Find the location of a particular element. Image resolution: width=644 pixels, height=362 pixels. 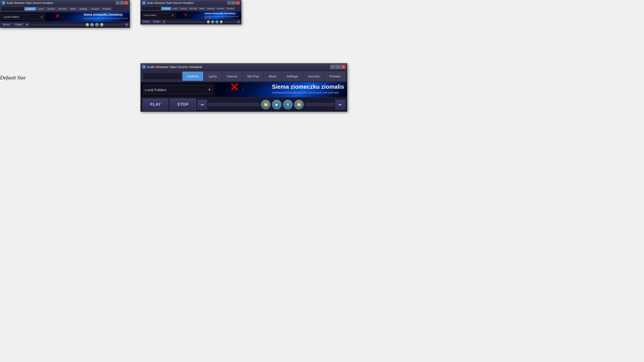

play-transport-1: ▶ is located at coordinates (92, 25).